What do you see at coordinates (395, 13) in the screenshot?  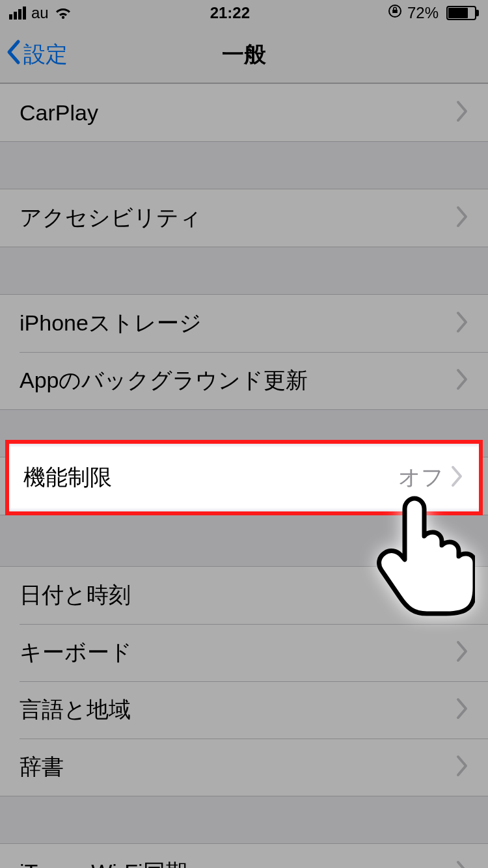 I see `orientation-lock-icon` at bounding box center [395, 13].